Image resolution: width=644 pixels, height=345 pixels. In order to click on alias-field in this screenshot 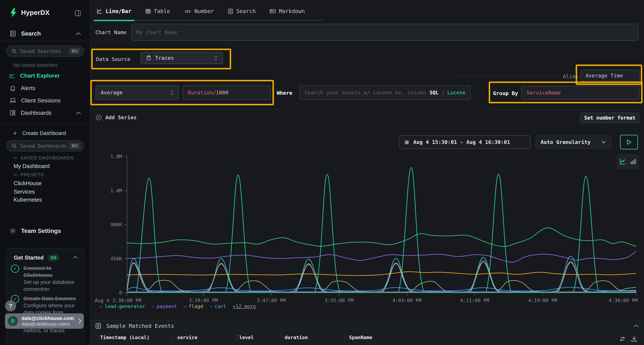, I will do `click(610, 76)`.